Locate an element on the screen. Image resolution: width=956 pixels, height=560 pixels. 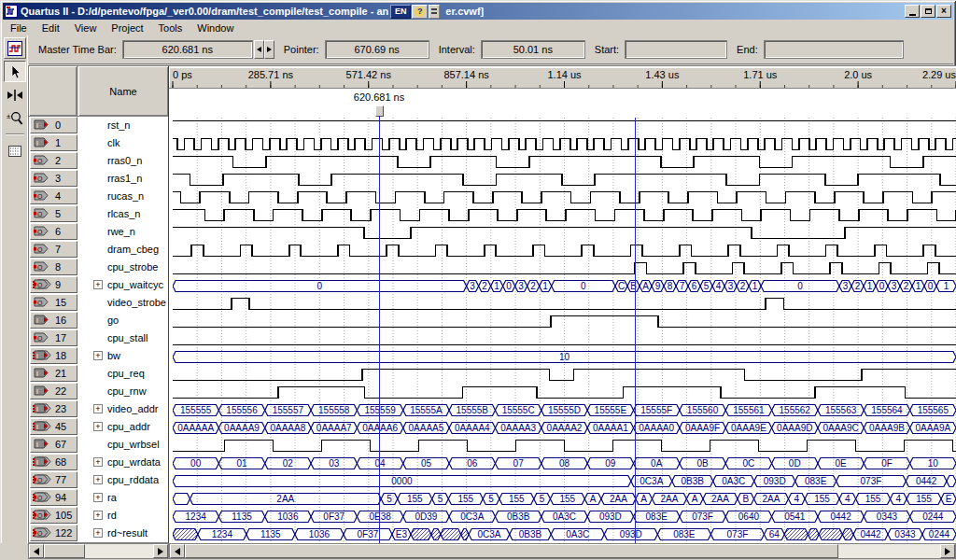
waveform-cpu_rnw is located at coordinates (564, 392).